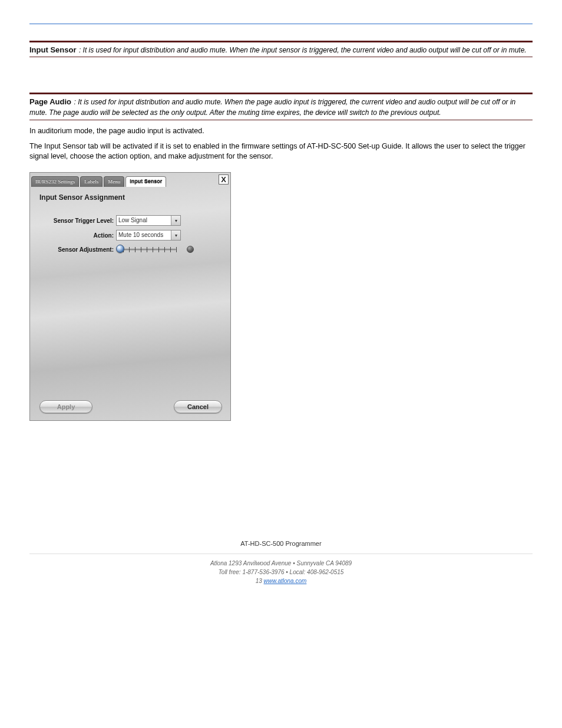 The width and height of the screenshot is (562, 728). What do you see at coordinates (281, 49) in the screenshot?
I see `section-input-sensor: Input Sensor : It is used for input dist…` at bounding box center [281, 49].